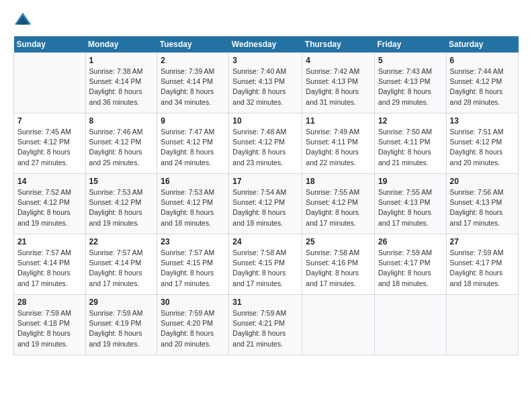 The height and width of the screenshot is (411, 532). What do you see at coordinates (50, 121) in the screenshot?
I see `day-number: 7` at bounding box center [50, 121].